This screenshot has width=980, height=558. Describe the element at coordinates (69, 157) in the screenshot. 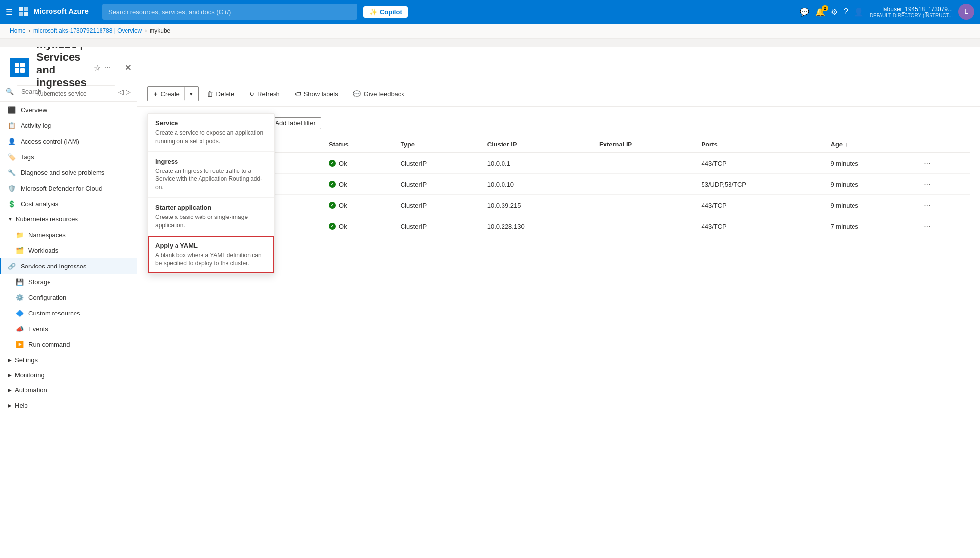

I see `sidebar-item-tags: 🏷️ Tags` at that location.